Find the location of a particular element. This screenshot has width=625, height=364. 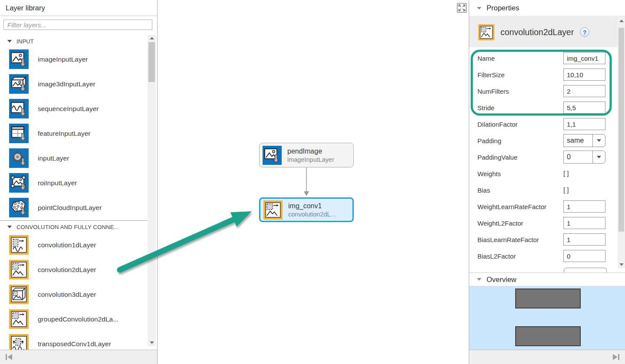

expand-canvas-button is located at coordinates (462, 8).